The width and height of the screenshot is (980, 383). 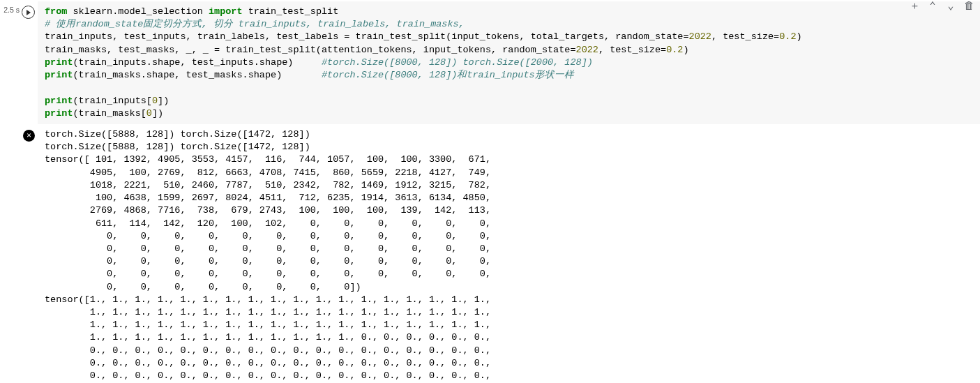 What do you see at coordinates (138, 11) in the screenshot?
I see `code-text: sklearn.model_selection` at bounding box center [138, 11].